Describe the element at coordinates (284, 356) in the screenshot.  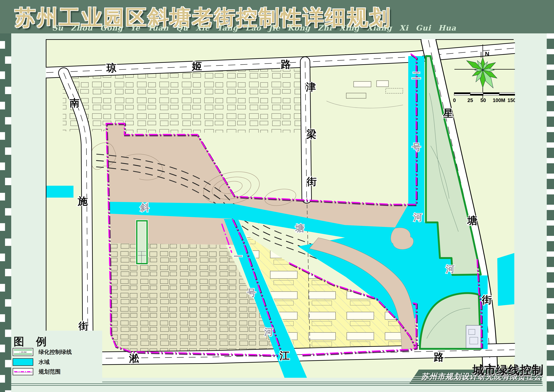
I see `street-label-songjiang-2: 江` at that location.